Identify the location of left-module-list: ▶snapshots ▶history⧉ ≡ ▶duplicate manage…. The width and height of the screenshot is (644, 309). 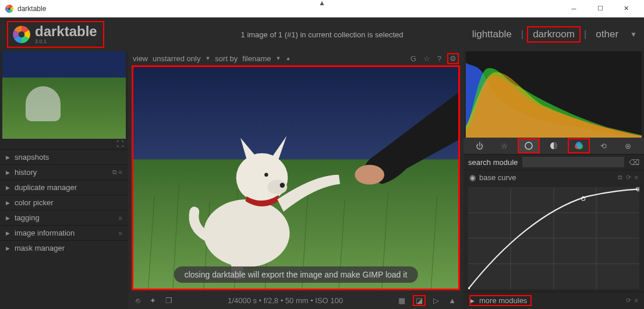
(64, 229).